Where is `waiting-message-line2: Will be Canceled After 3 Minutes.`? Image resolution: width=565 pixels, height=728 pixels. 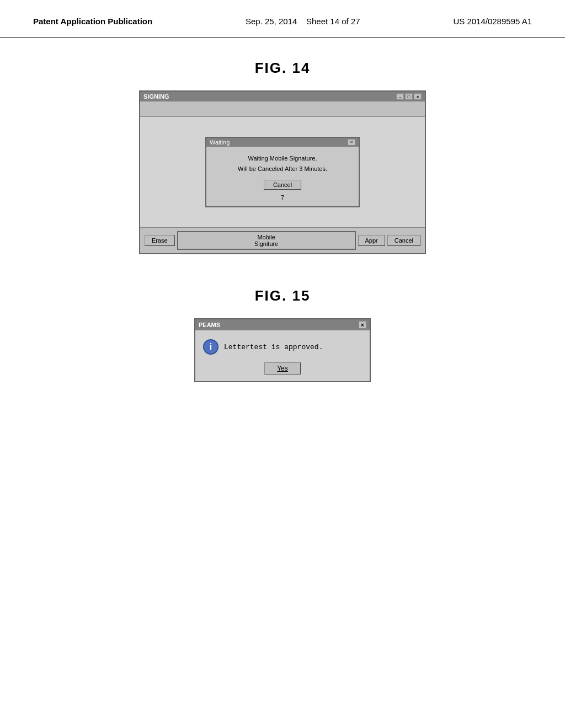 waiting-message-line2: Will be Canceled After 3 Minutes. is located at coordinates (282, 169).